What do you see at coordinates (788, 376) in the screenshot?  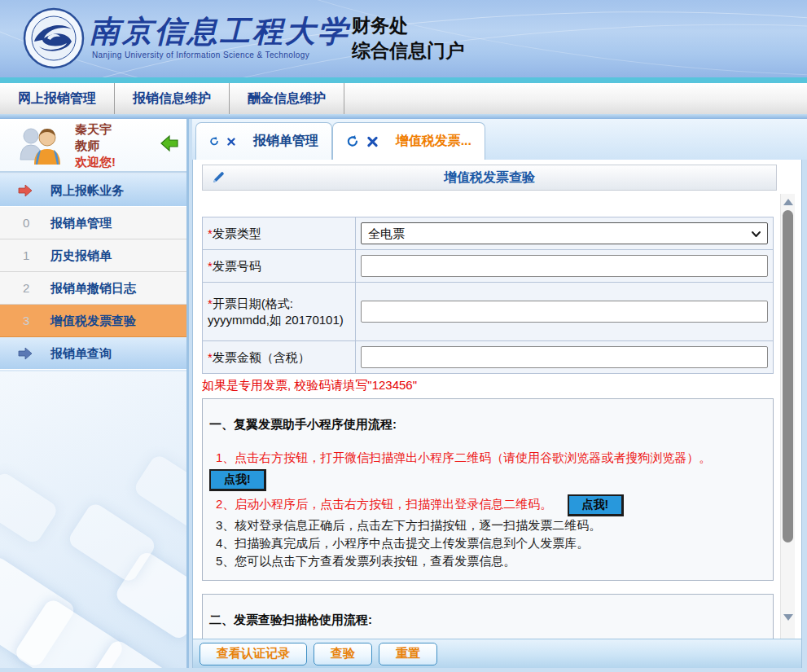 I see `scrollbar-thumb` at bounding box center [788, 376].